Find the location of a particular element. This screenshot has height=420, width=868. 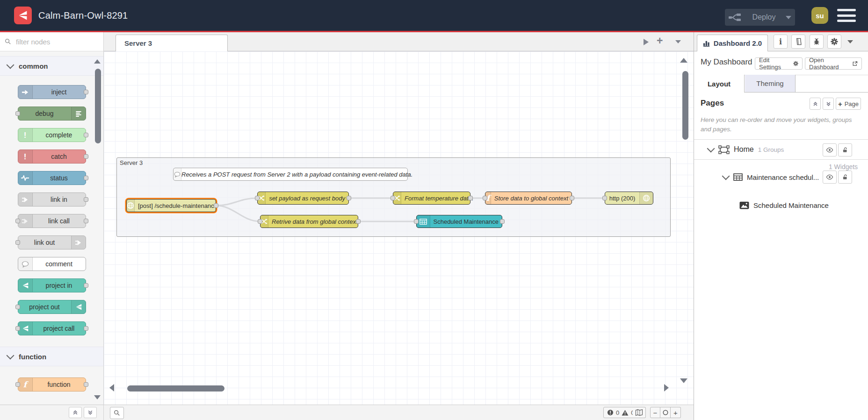

palette-node-catch: ! catch is located at coordinates (52, 157).